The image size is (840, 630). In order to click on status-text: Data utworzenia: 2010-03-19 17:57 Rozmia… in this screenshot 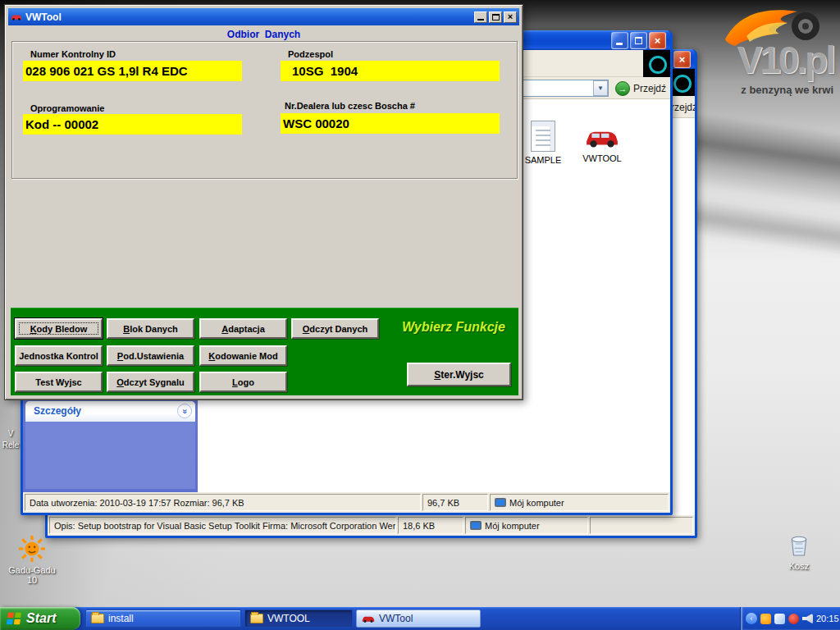, I will do `click(137, 503)`.